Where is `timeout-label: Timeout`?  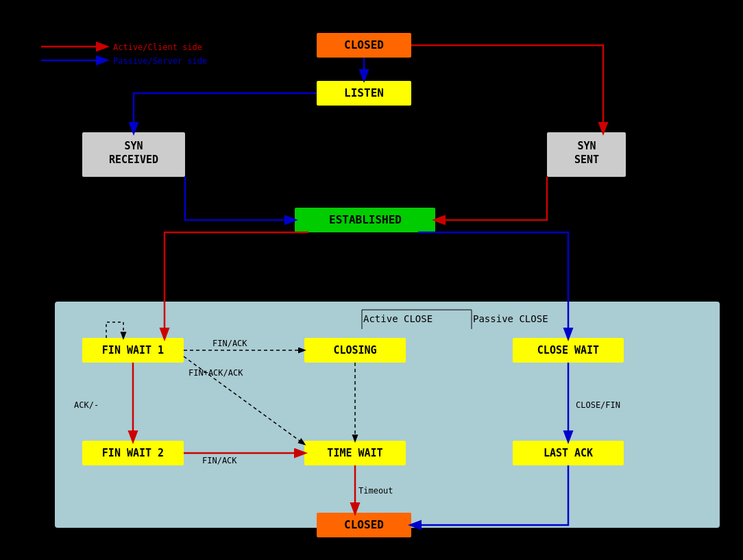 timeout-label: Timeout is located at coordinates (376, 491).